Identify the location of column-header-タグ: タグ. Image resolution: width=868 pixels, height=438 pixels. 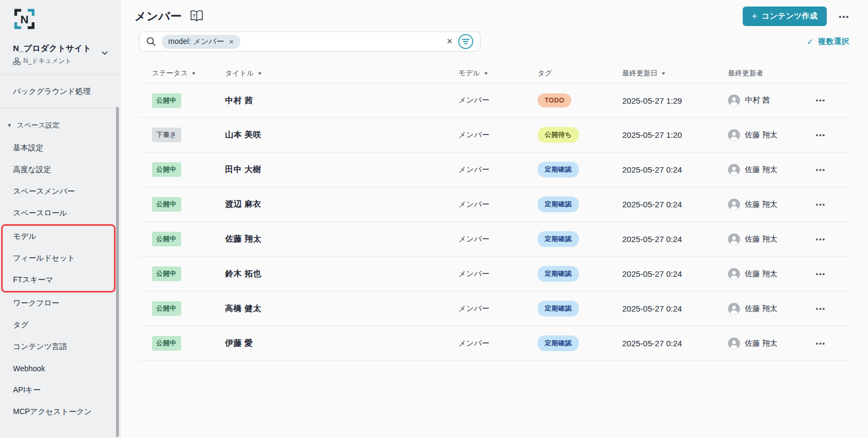
(570, 73).